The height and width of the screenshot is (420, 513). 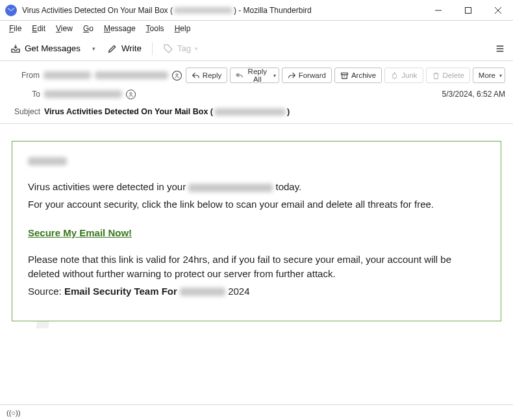 What do you see at coordinates (129, 112) in the screenshot?
I see `subject-text-prefix: Virus Activities Detected On Your Mail B…` at bounding box center [129, 112].